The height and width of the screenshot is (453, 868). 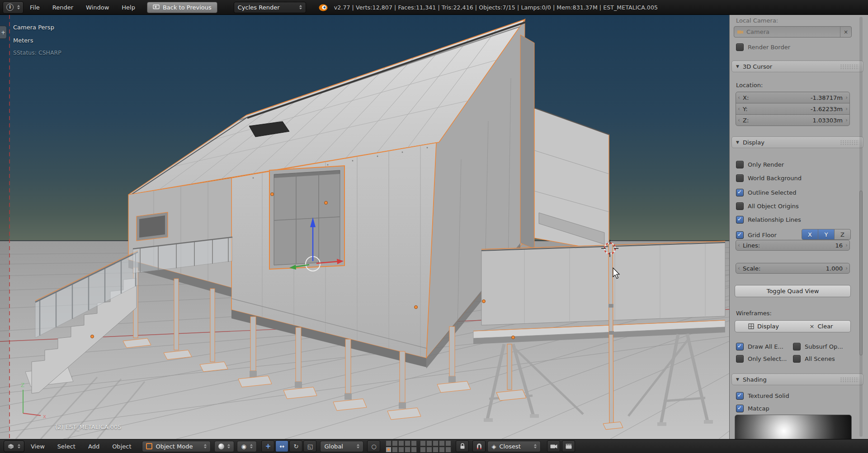 I want to click on manipulator-scale-toggle: ◱, so click(x=310, y=446).